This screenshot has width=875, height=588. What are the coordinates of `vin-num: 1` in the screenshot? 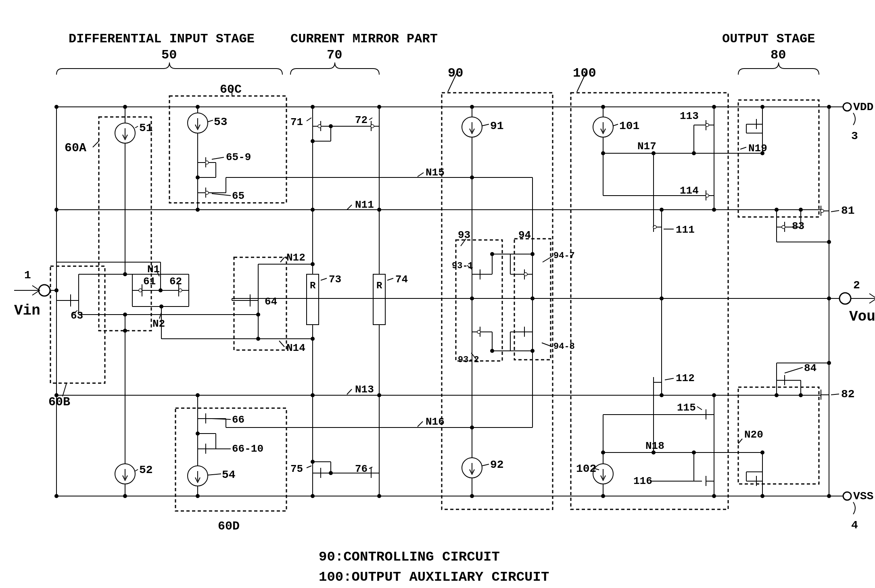 It's located at (27, 275).